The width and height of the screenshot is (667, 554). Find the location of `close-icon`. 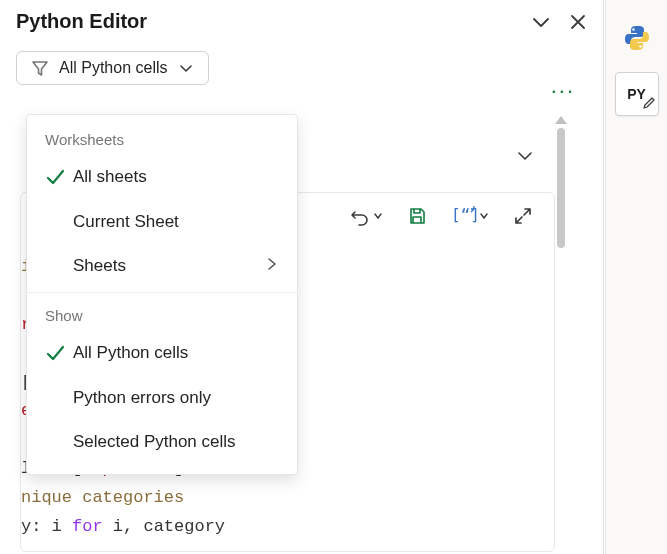

close-icon is located at coordinates (578, 22).